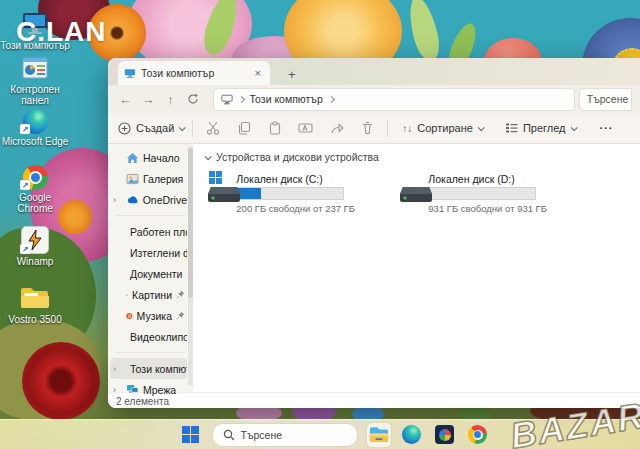 This screenshot has width=640, height=449. Describe the element at coordinates (148, 316) in the screenshot. I see `sidebar-item-music: Музика` at that location.